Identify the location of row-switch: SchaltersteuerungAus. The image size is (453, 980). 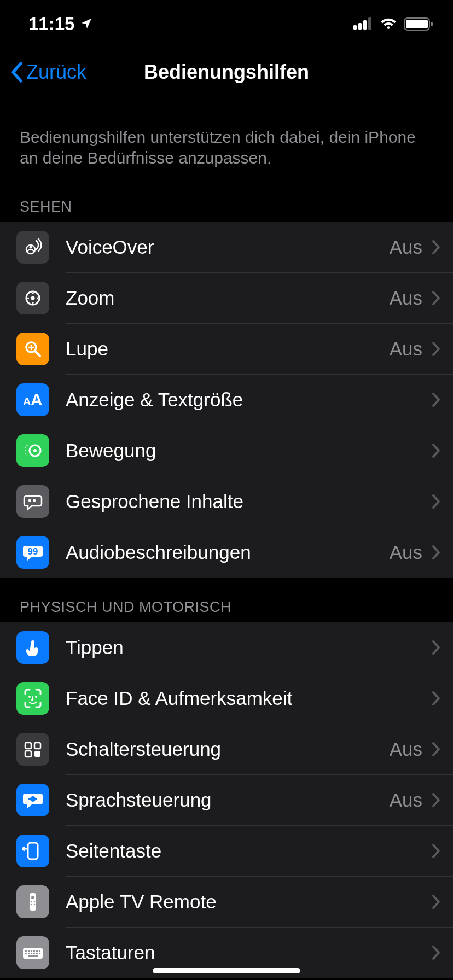
(226, 749).